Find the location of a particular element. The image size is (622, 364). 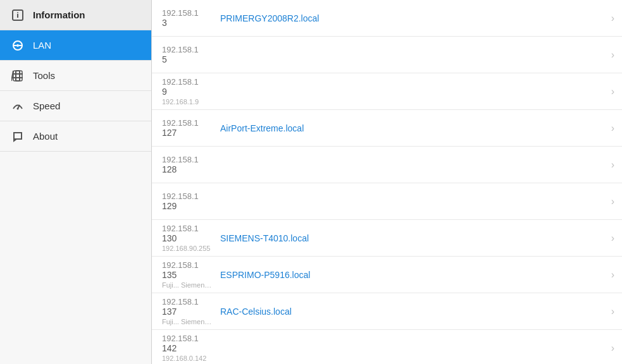

row-middle: PRIMERGY2008R2.local is located at coordinates (383, 18).